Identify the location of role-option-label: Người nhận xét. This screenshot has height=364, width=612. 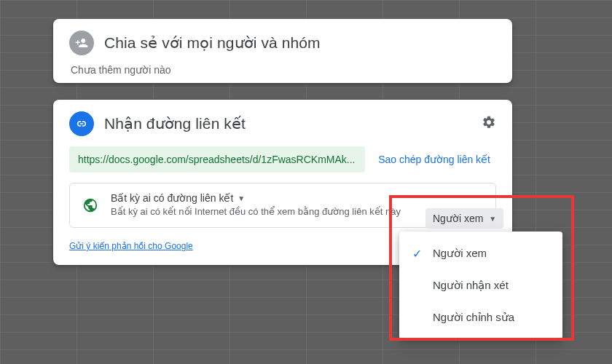
(492, 285).